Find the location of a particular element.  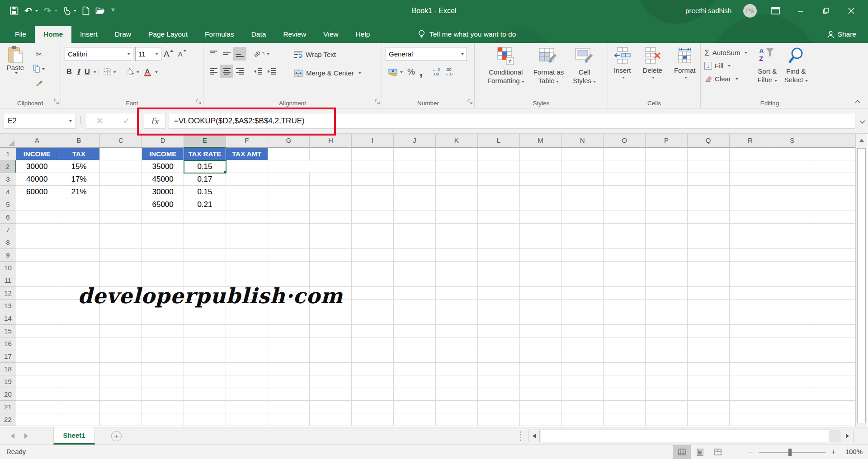

align-left-icon is located at coordinates (213, 71).